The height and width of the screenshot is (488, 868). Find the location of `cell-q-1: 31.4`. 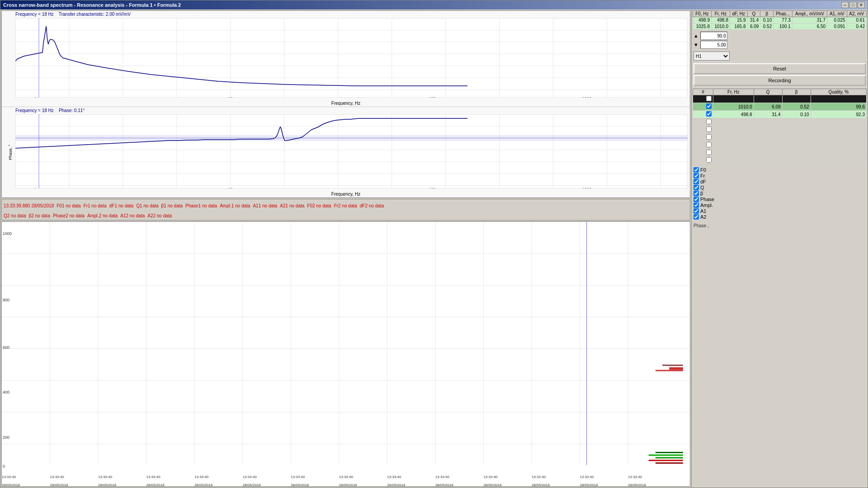

cell-q-1: 31.4 is located at coordinates (754, 20).